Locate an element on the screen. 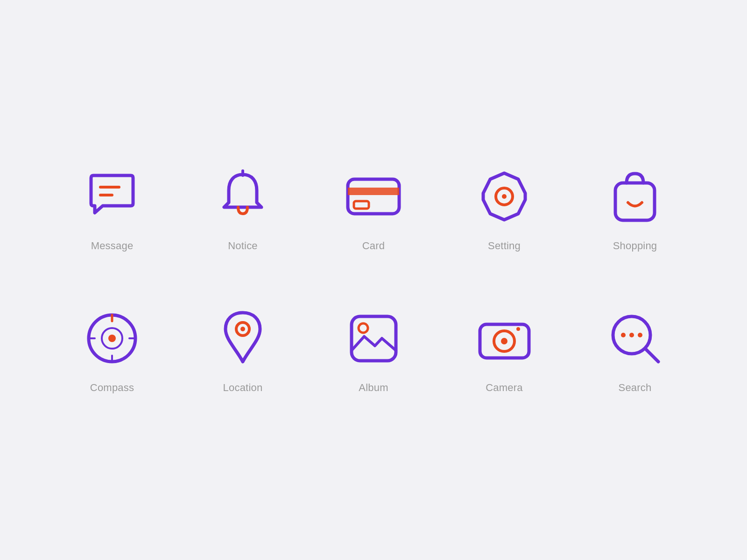  compass-label: Compass is located at coordinates (112, 388).